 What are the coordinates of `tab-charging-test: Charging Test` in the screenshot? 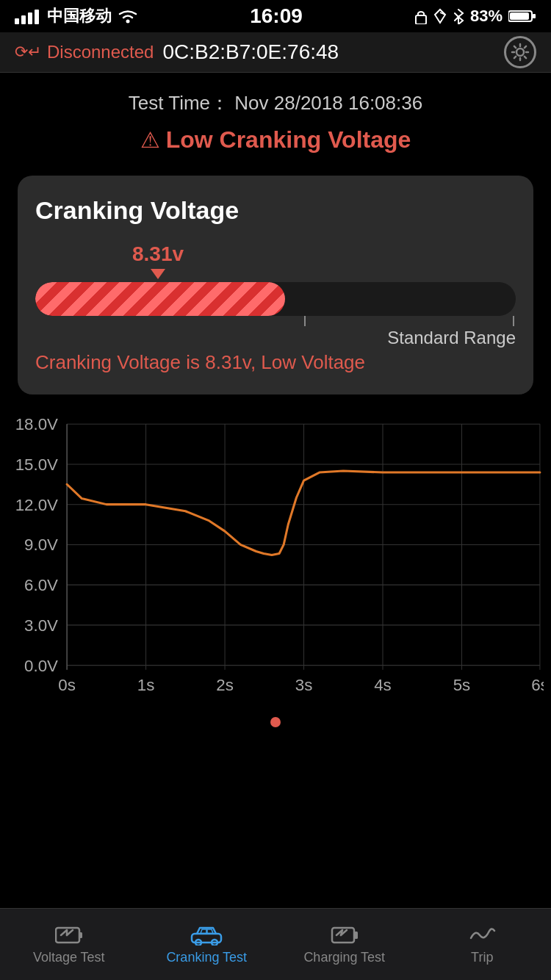 It's located at (345, 945).